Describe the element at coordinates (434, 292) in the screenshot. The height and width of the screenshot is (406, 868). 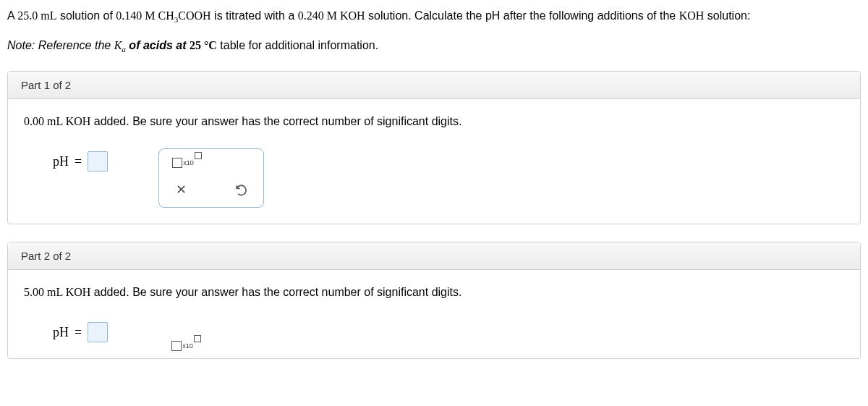
I see `part-2-prompt: 5.00 mL KOH added. Be sure your answer h…` at that location.